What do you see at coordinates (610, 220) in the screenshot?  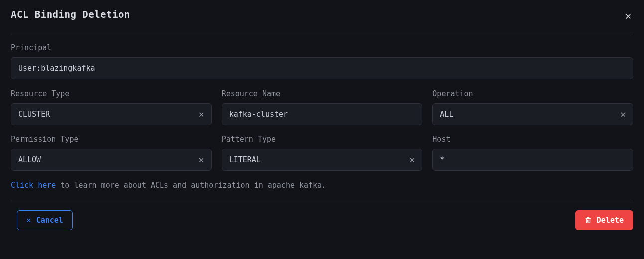 I see `delete-button-label: Delete` at bounding box center [610, 220].